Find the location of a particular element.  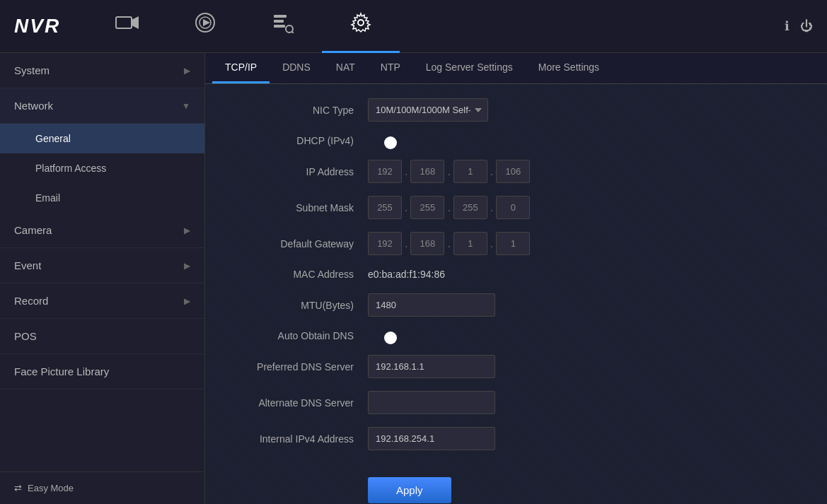

gateway-group: . . . is located at coordinates (432, 243).